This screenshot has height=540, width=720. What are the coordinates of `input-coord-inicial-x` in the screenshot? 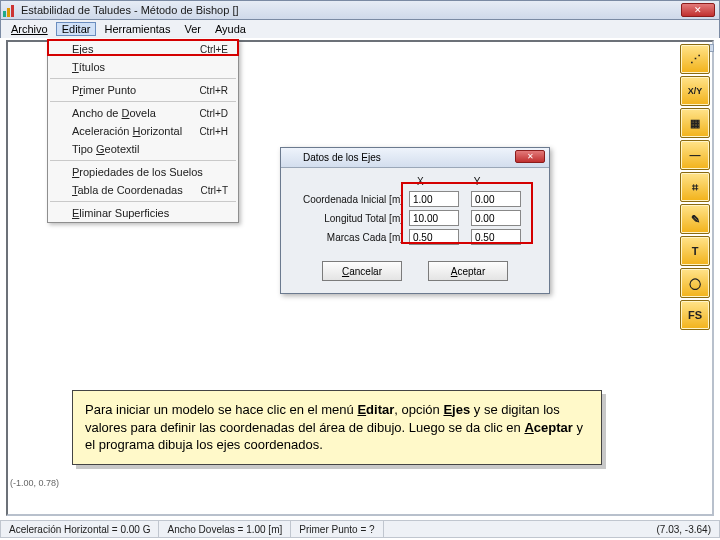 It's located at (434, 199).